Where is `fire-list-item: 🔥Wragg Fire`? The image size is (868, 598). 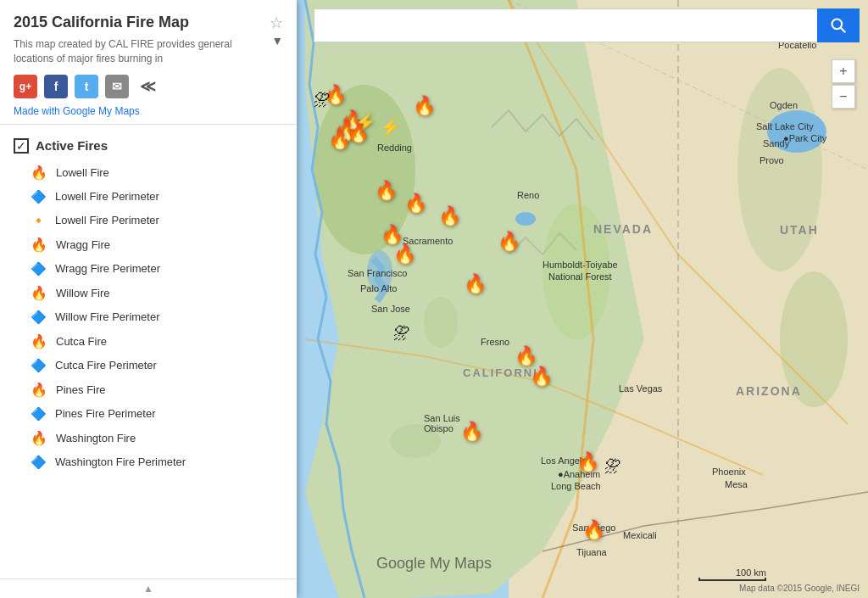
fire-list-item: 🔥Wragg Fire is located at coordinates (148, 244).